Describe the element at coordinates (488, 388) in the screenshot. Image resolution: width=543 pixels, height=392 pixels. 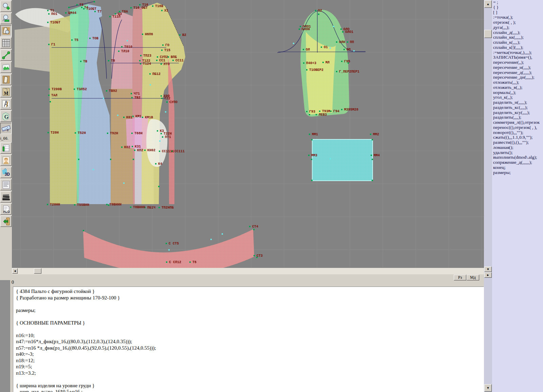
I see `panel-scroll-down-icon: ▼` at that location.